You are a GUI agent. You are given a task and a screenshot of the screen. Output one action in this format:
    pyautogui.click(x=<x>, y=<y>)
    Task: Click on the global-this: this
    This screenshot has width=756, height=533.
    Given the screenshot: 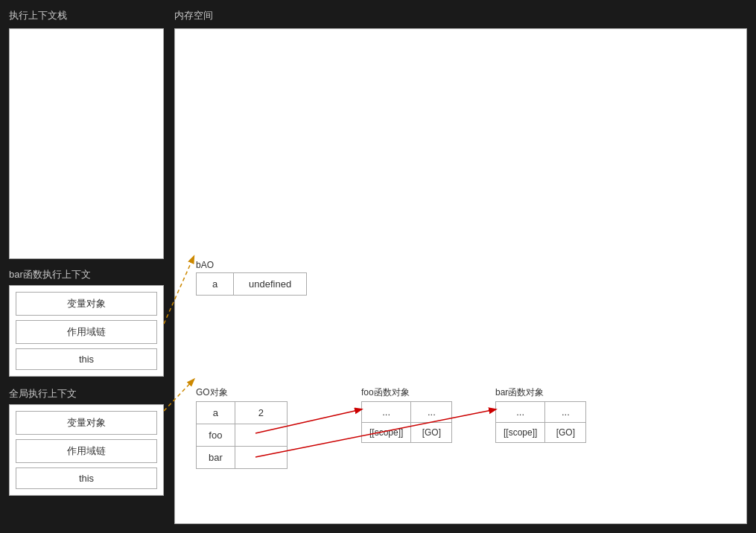 What is the action you would take?
    pyautogui.click(x=86, y=478)
    